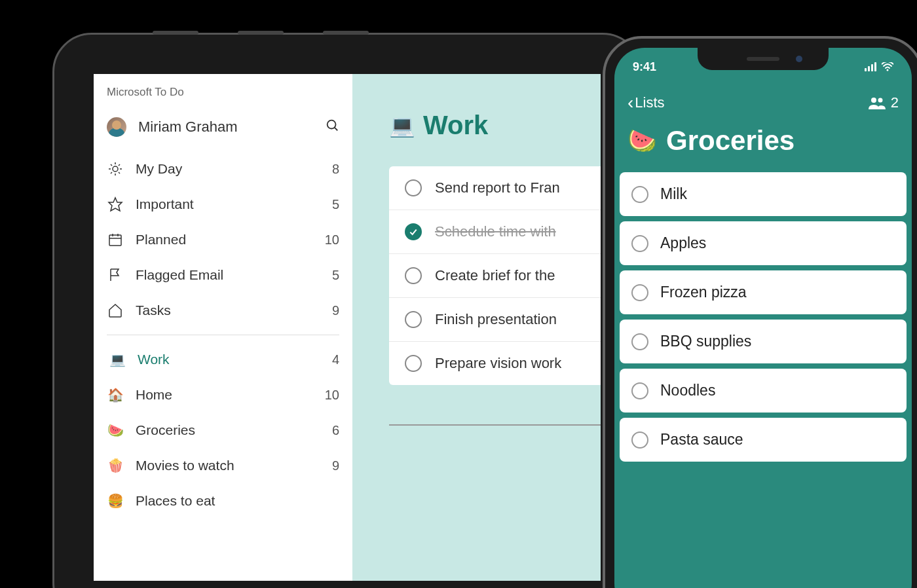 This screenshot has height=588, width=917. Describe the element at coordinates (115, 204) in the screenshot. I see `star-icon` at that location.